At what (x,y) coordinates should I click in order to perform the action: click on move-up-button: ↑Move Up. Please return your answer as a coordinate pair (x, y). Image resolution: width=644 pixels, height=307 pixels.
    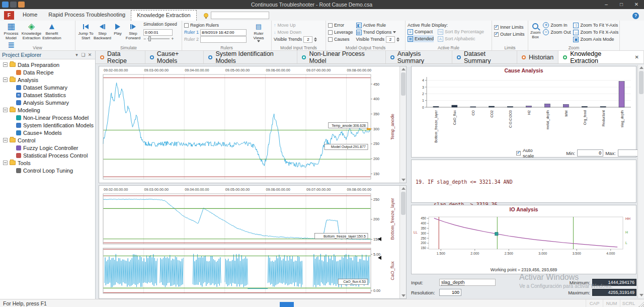
    Looking at the image, I should click on (299, 25).